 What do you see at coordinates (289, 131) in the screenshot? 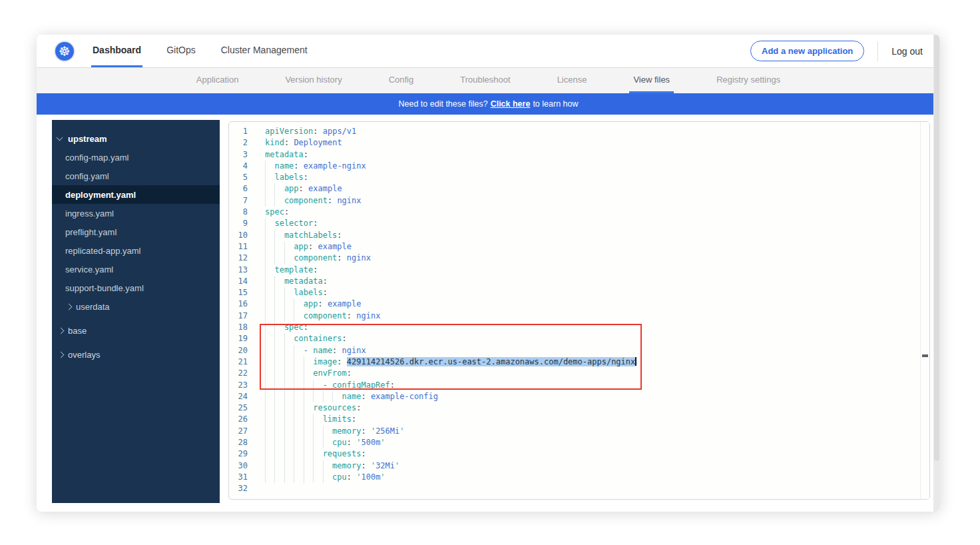
I see `yaml-key: apiVersion` at bounding box center [289, 131].